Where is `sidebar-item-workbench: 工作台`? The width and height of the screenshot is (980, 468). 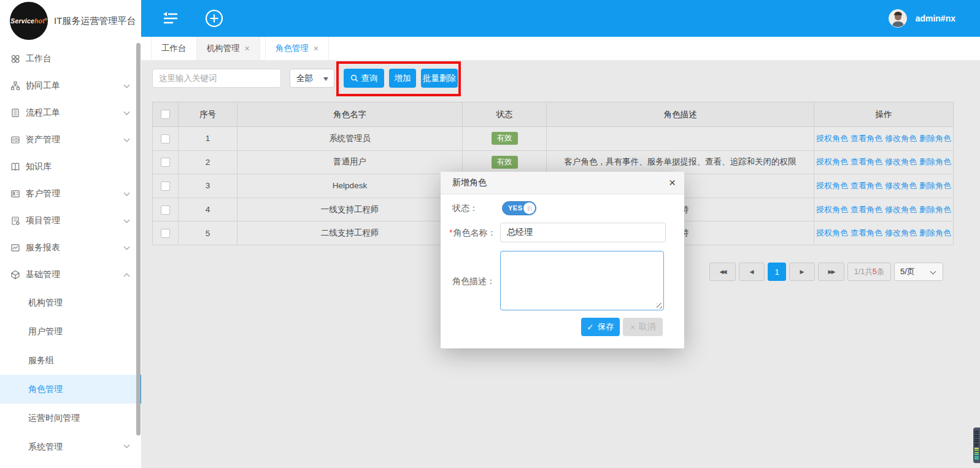 sidebar-item-workbench: 工作台 is located at coordinates (71, 59).